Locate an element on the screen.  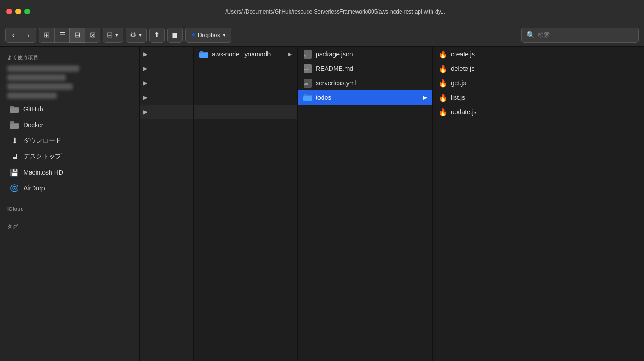
list-item: 🔥 get.js is located at coordinates (538, 83).